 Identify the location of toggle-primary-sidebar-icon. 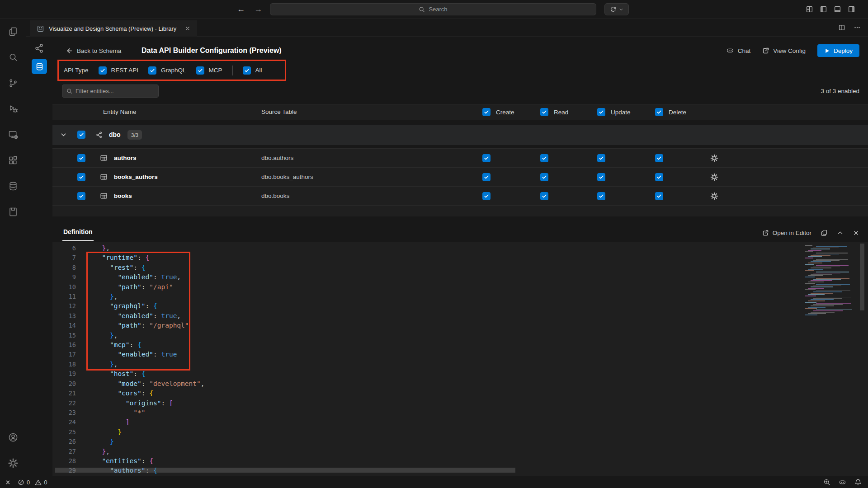
(824, 9).